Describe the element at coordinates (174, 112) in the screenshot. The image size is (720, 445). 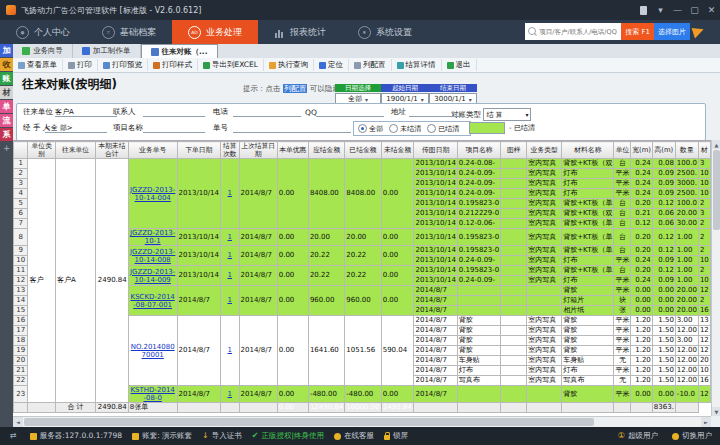
I see `filter-input-联系人` at that location.